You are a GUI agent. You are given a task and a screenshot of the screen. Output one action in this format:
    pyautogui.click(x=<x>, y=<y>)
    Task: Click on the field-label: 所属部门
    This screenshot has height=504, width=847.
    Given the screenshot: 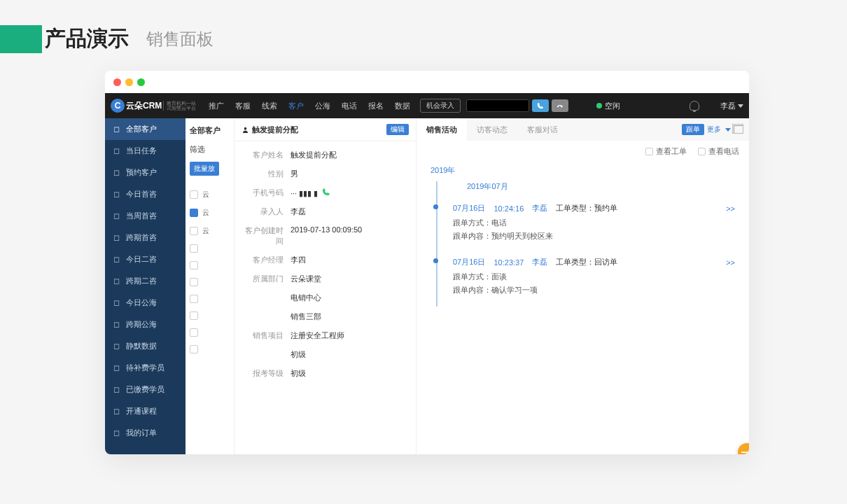 What is the action you would take?
    pyautogui.click(x=266, y=279)
    